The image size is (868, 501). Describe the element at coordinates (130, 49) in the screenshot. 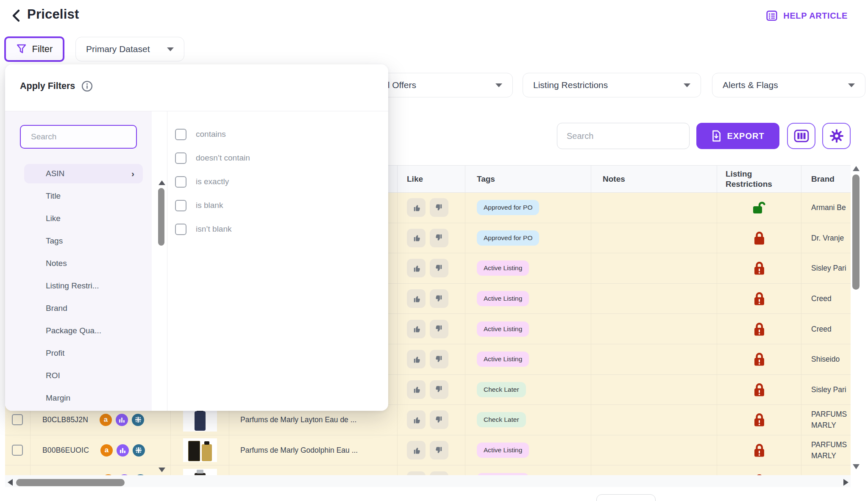

I see `dataset-dropdown: Primary Dataset` at that location.